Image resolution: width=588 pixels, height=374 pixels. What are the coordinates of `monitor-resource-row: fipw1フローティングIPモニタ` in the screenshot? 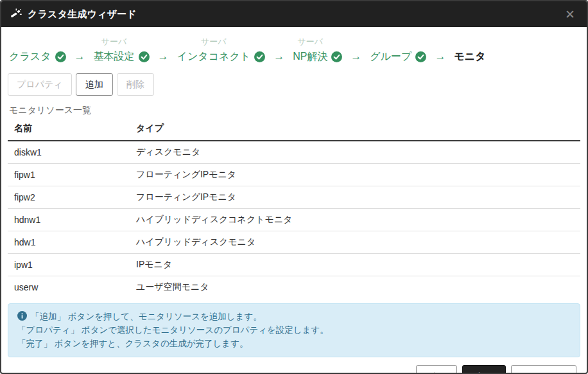 It's located at (294, 175).